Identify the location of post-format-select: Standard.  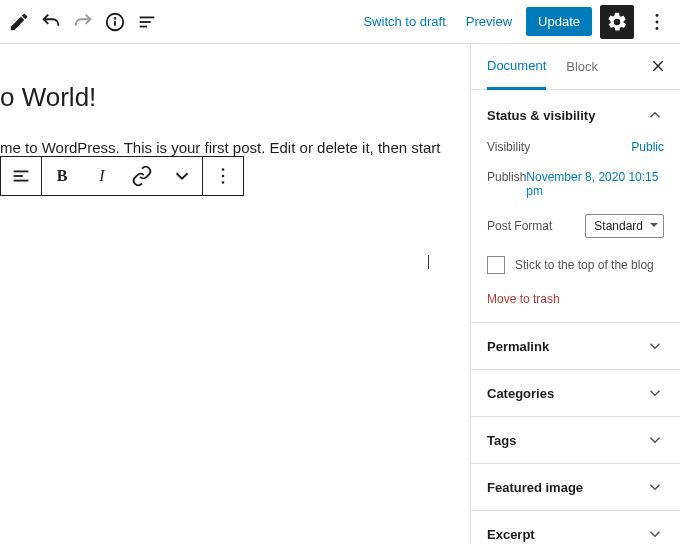
(624, 226).